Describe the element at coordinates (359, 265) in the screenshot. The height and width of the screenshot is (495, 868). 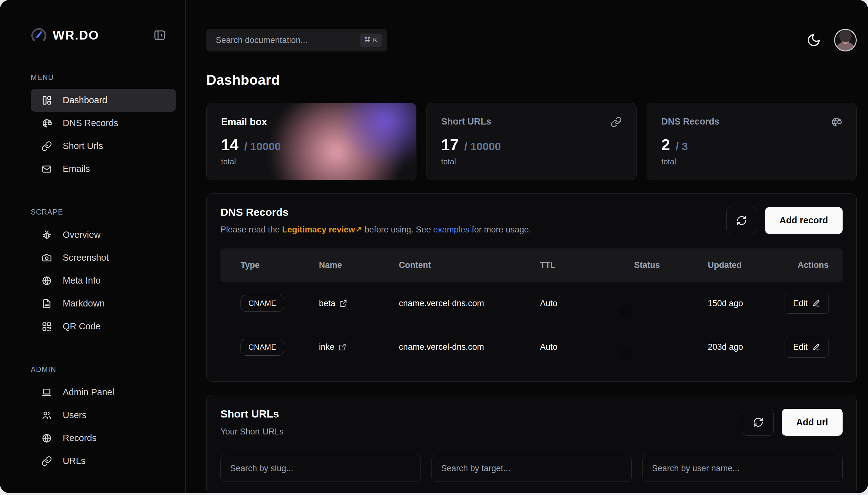
I see `column-header: Name` at that location.